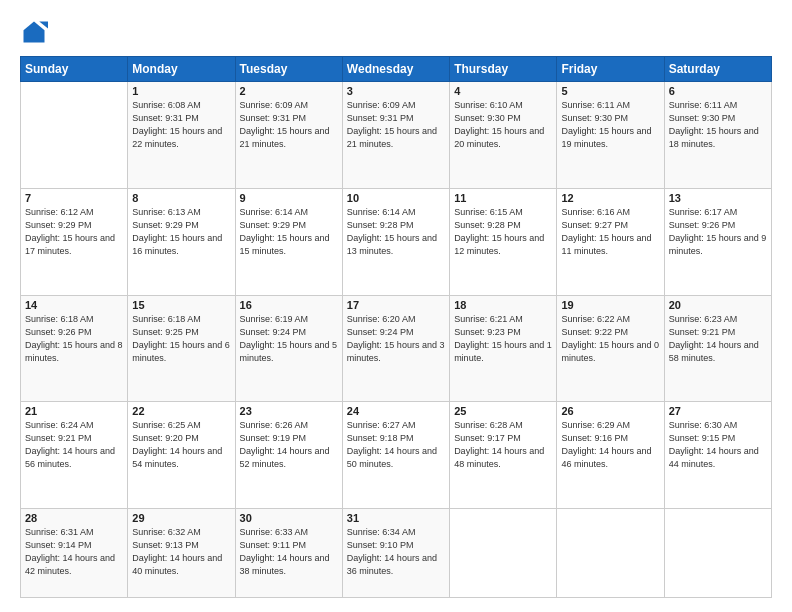  Describe the element at coordinates (610, 232) in the screenshot. I see `cell-text: Sunrise: 6:16 AMSunset: 9:27 PMDaylight:…` at that location.